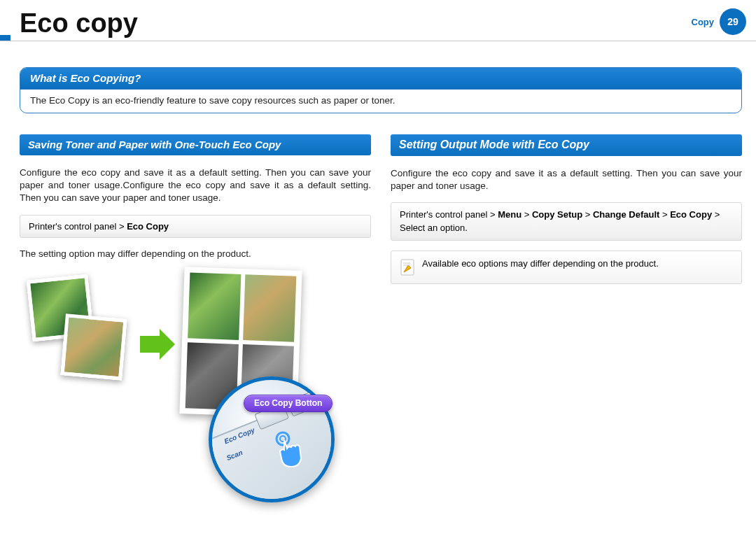 This screenshot has width=756, height=536. Describe the element at coordinates (195, 227) in the screenshot. I see `left-path-box: Printer's control panel > Eco Copy` at that location.